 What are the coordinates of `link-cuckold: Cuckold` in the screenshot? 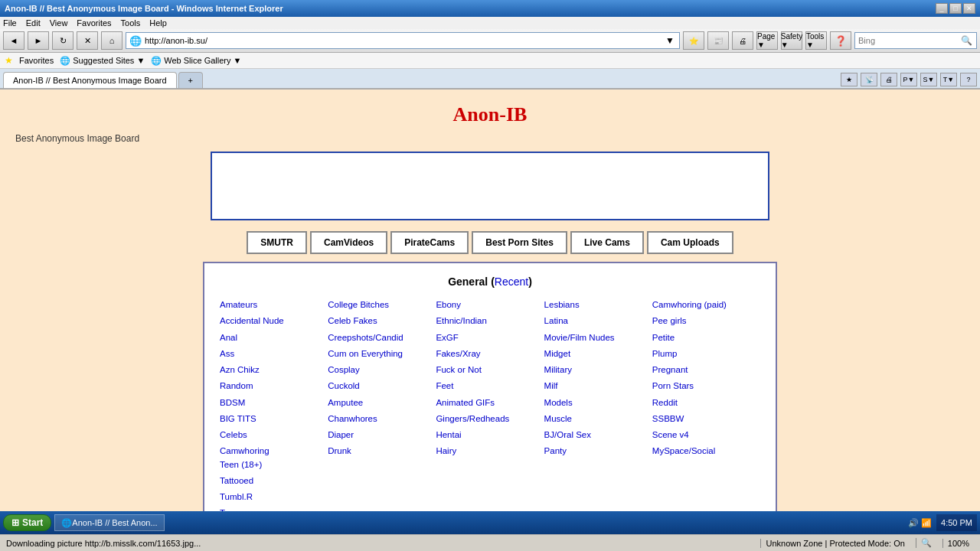 It's located at (381, 386).